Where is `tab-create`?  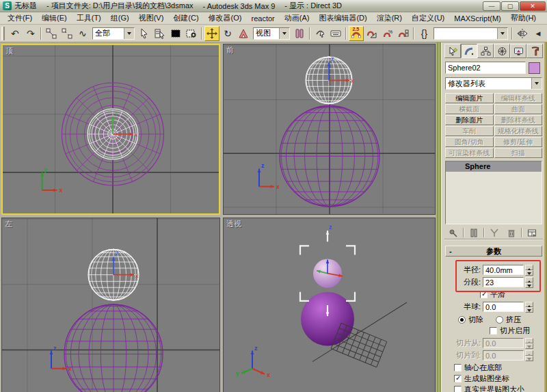 tab-create is located at coordinates (453, 51).